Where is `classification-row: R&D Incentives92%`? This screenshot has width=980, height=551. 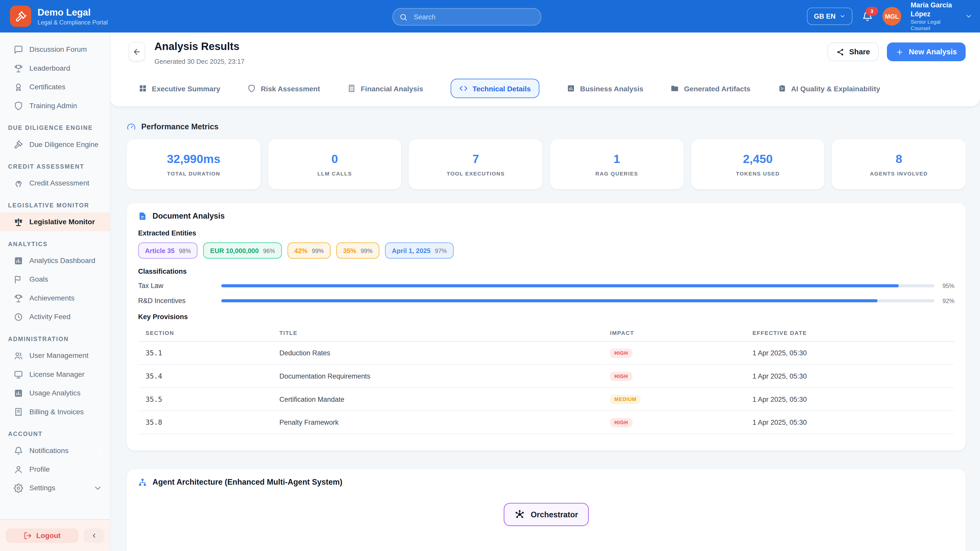 classification-row: R&D Incentives92% is located at coordinates (546, 300).